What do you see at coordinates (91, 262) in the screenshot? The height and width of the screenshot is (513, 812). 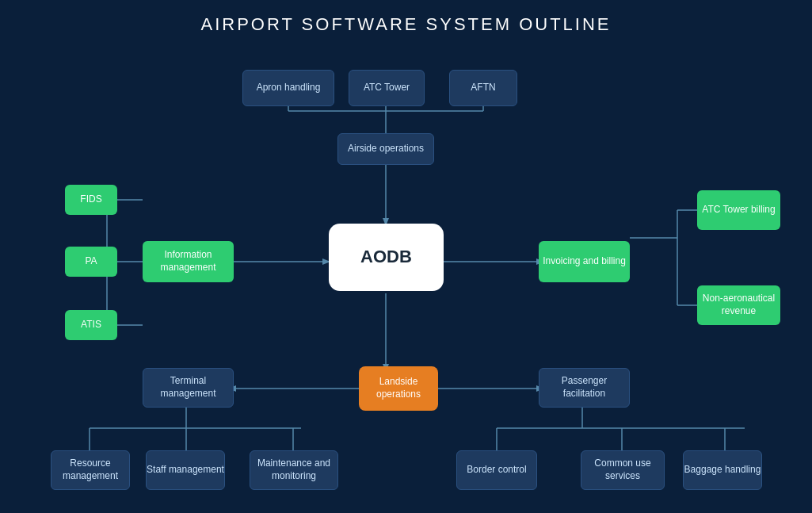 I see `pa-node: PA` at bounding box center [91, 262].